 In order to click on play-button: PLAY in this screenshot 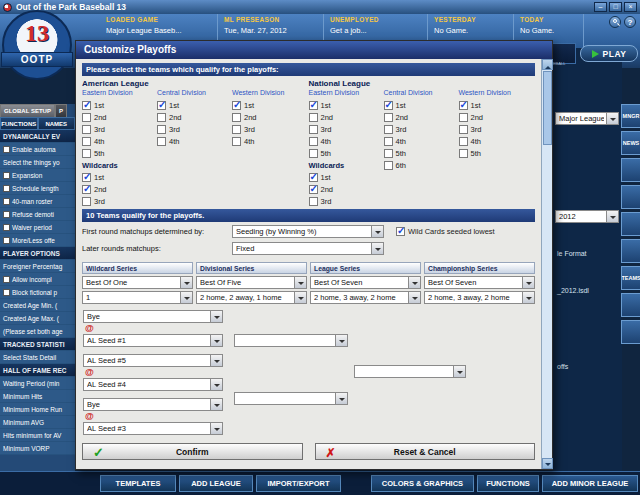, I will do `click(609, 54)`.